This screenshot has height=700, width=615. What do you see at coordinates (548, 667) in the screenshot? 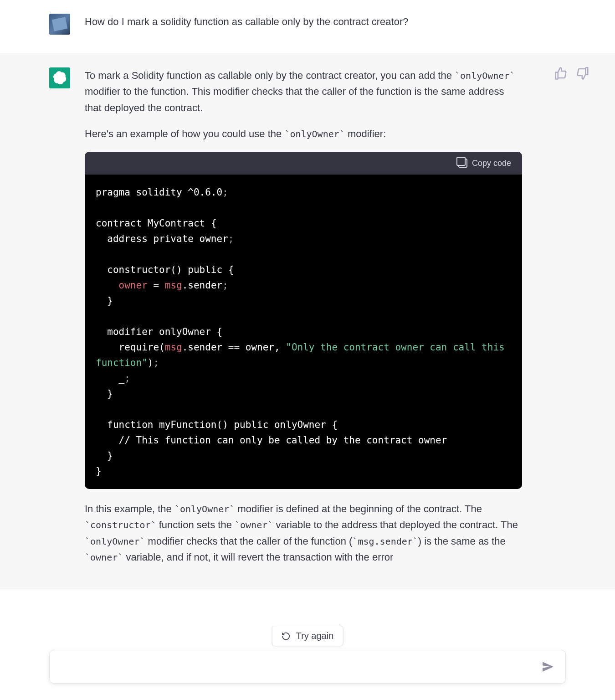
I see `send-button` at bounding box center [548, 667].